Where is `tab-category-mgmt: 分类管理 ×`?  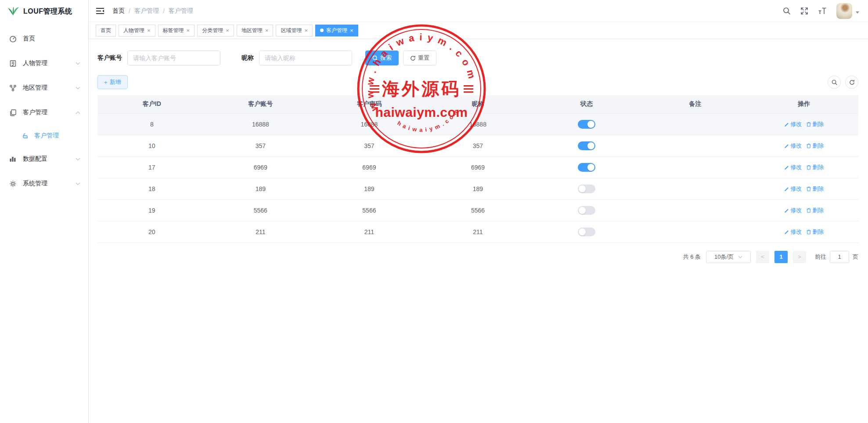
tab-category-mgmt: 分类管理 × is located at coordinates (216, 31).